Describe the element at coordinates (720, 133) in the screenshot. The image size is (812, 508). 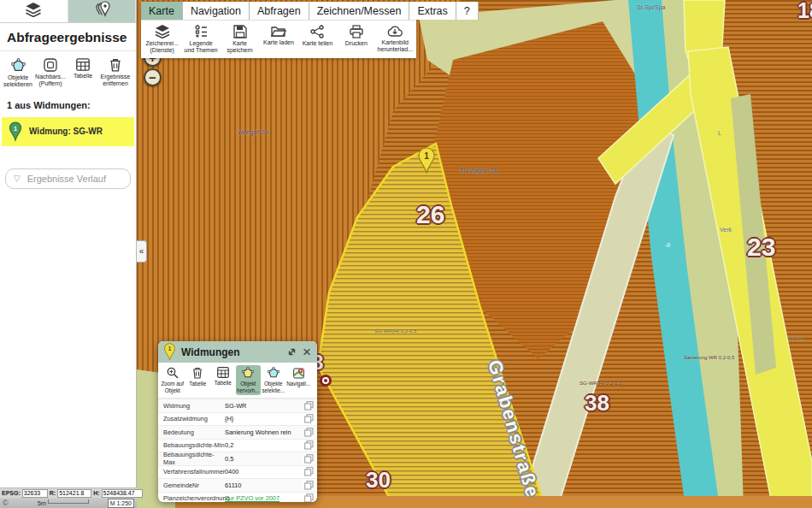
I see `zone-label: L` at that location.